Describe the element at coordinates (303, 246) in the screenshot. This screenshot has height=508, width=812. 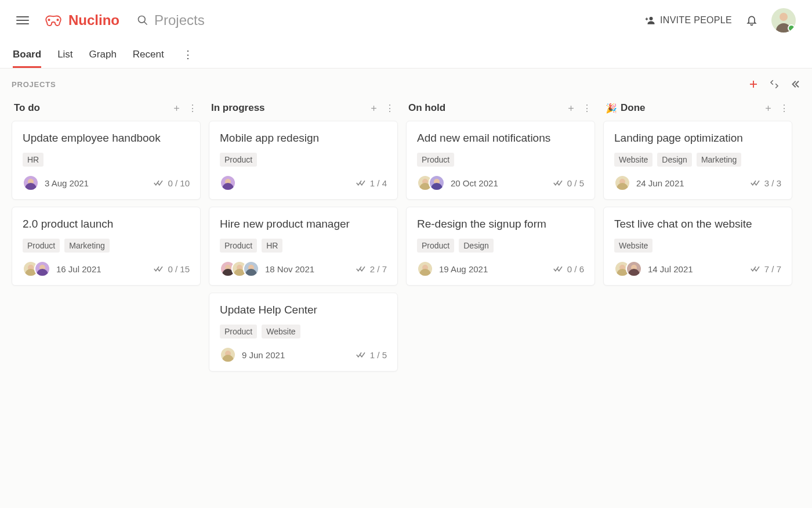
I see `card-tags: ProductHR` at that location.